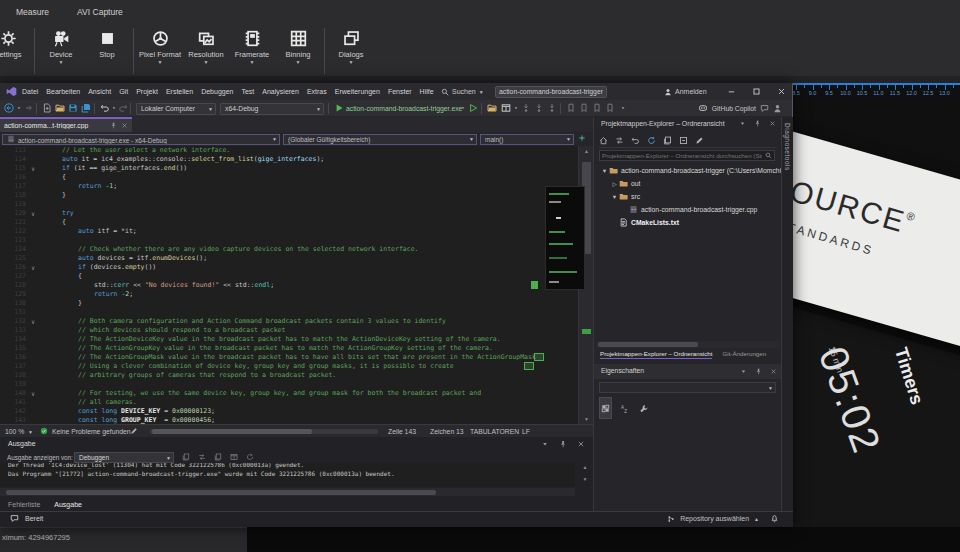 This screenshot has width=960, height=552. Describe the element at coordinates (427, 92) in the screenshot. I see `menu-hilfe: Hilfe` at that location.